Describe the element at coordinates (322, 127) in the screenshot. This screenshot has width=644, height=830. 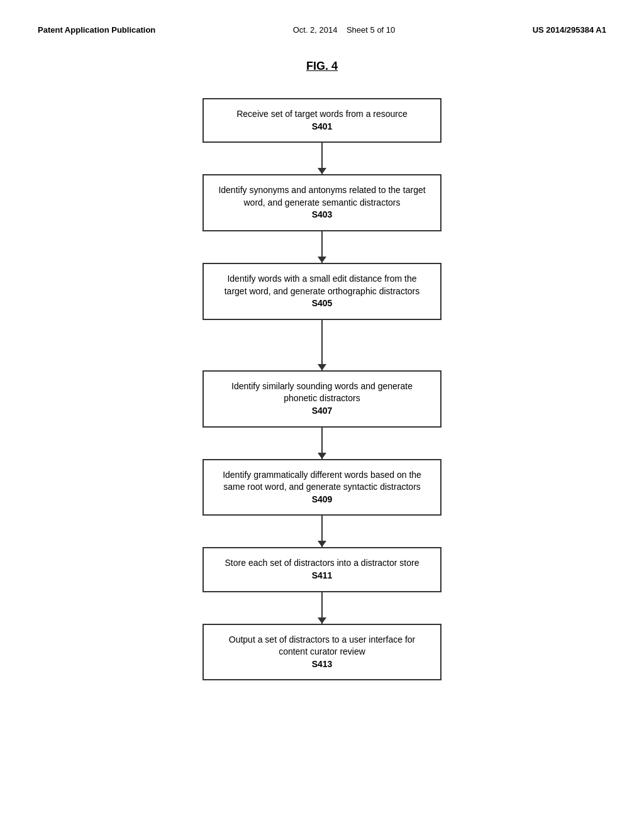
I see `step-s401-label: S401` at that location.